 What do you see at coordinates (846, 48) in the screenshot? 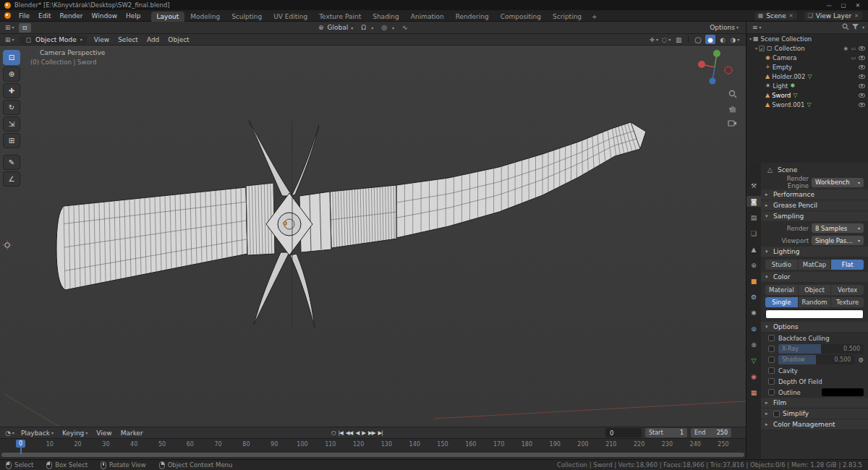
I see `restrict-camera-icon: ◉` at bounding box center [846, 48].